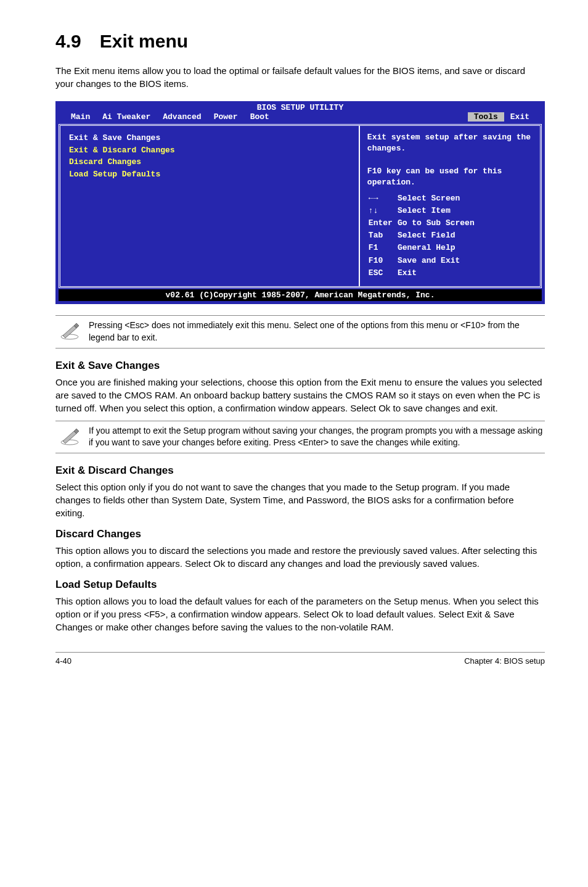 This screenshot has height=887, width=588. I want to click on bios-tabs: Main Ai Tweaker Advanced Power Boot Tool…, so click(300, 118).